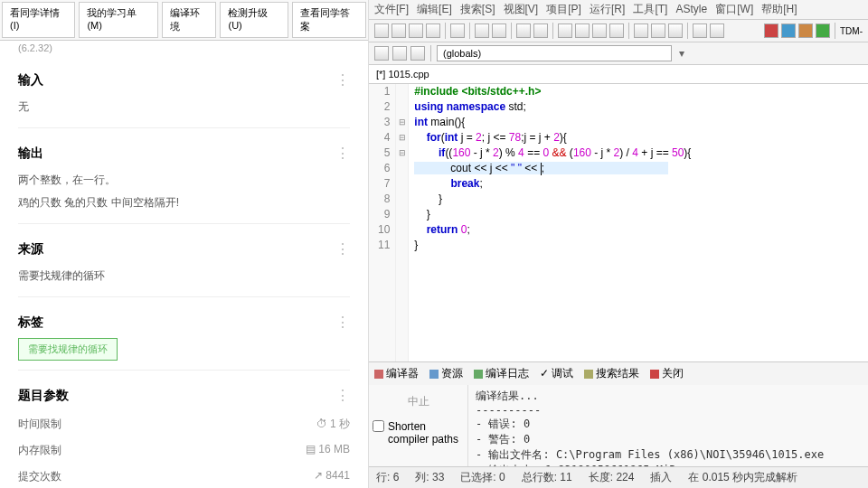 This screenshot has width=868, height=488. What do you see at coordinates (31, 80) in the screenshot?
I see `input-title: 输入` at bounding box center [31, 80].